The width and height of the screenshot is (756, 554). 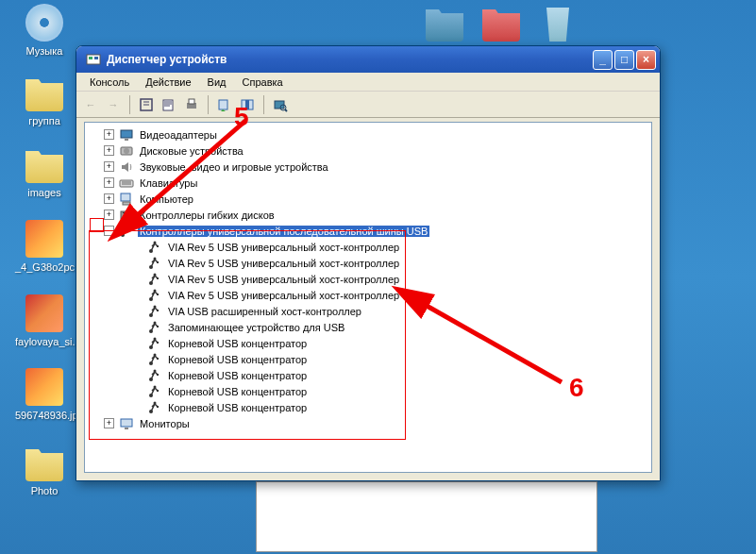 I want to click on desktop-icon: faylovaya_si..., so click(x=44, y=321).